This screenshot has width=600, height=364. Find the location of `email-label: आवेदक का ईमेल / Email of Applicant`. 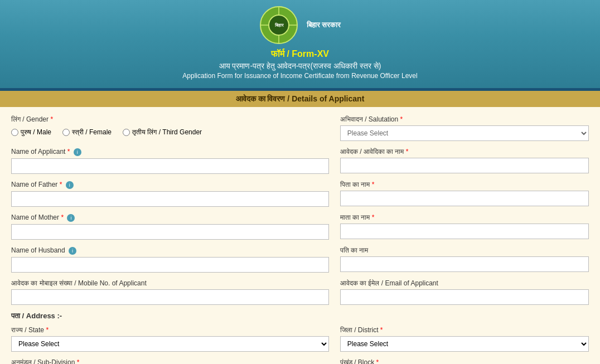

email-label: आवेदक का ईमेल / Email of Applicant is located at coordinates (464, 283).